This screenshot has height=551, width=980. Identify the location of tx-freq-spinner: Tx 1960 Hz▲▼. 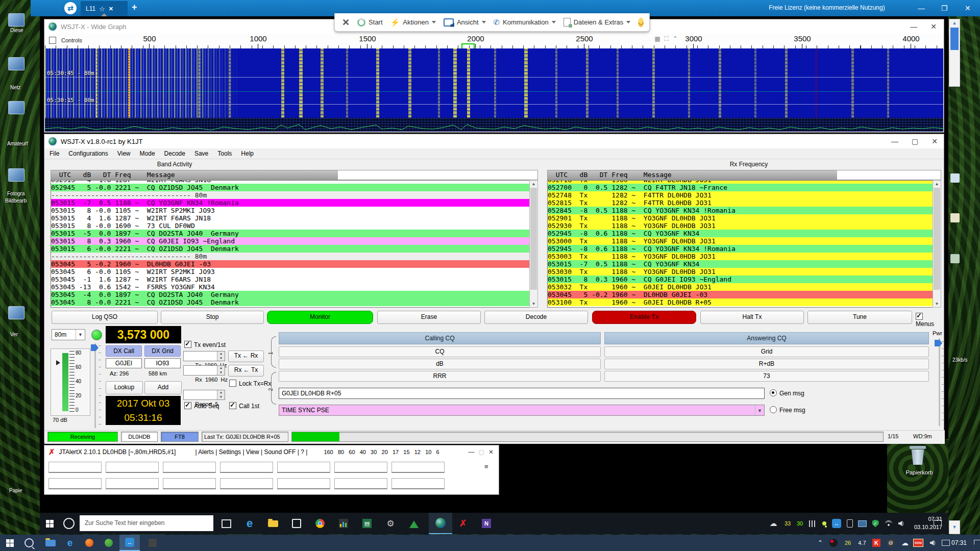
(204, 356).